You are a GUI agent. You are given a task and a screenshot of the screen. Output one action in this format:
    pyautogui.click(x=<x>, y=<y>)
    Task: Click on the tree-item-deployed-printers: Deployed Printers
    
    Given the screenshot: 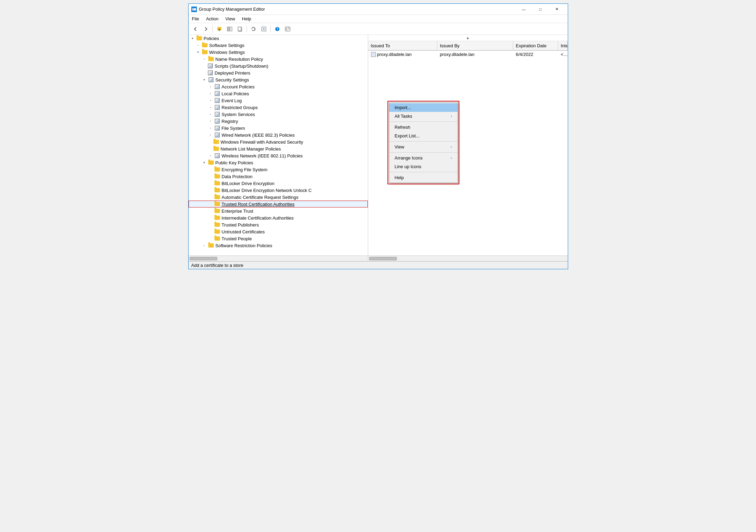 What is the action you would take?
    pyautogui.click(x=278, y=73)
    